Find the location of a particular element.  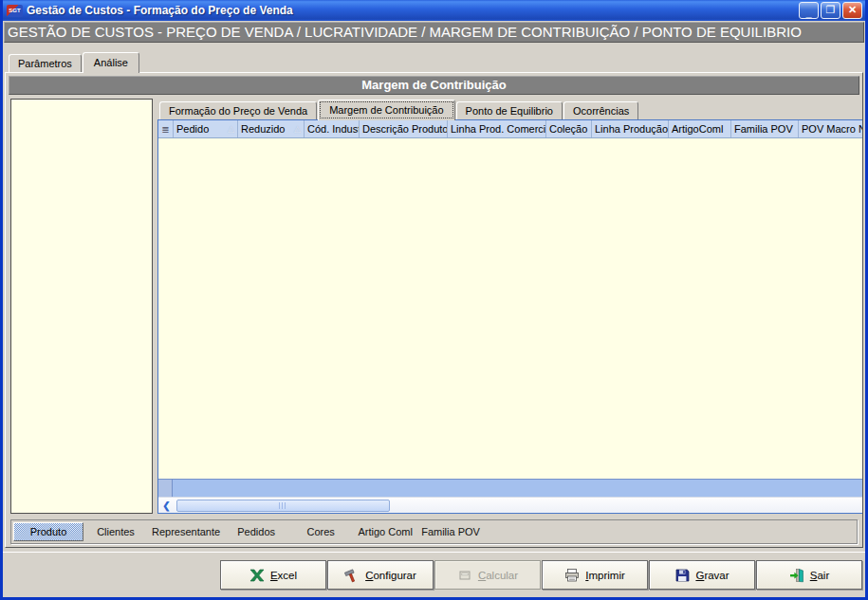

save-floppy-icon is located at coordinates (682, 575).